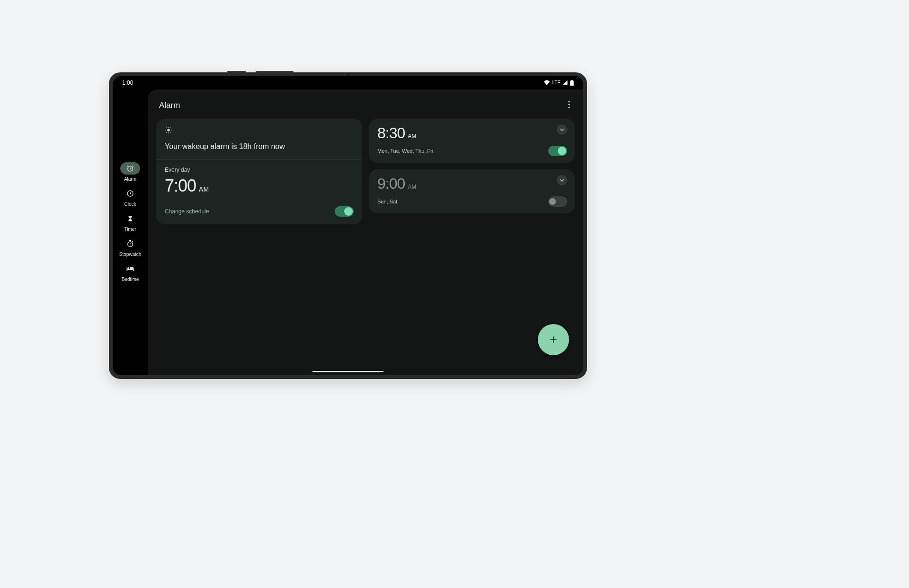 This screenshot has width=909, height=588. Describe the element at coordinates (130, 222) in the screenshot. I see `nav-item-timer: Timer` at that location.